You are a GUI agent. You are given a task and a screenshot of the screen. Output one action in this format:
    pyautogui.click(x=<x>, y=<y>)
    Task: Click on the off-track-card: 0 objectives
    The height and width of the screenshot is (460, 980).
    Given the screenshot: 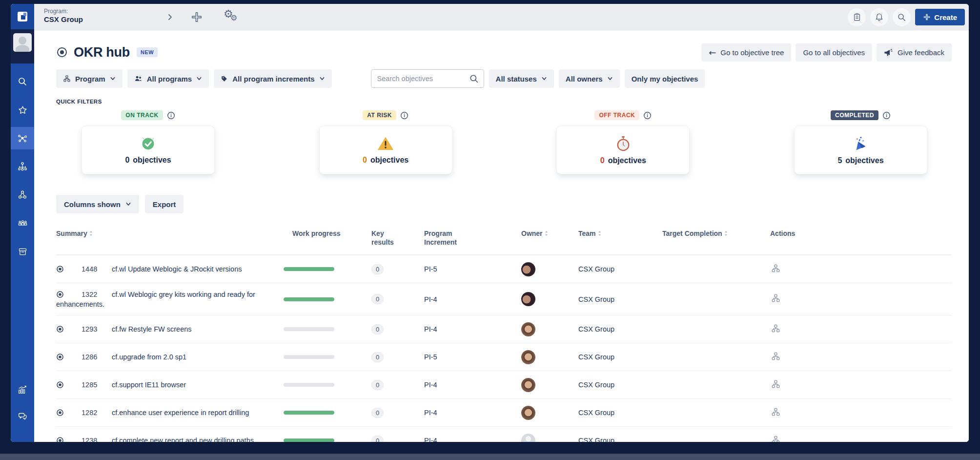 What is the action you would take?
    pyautogui.click(x=623, y=150)
    